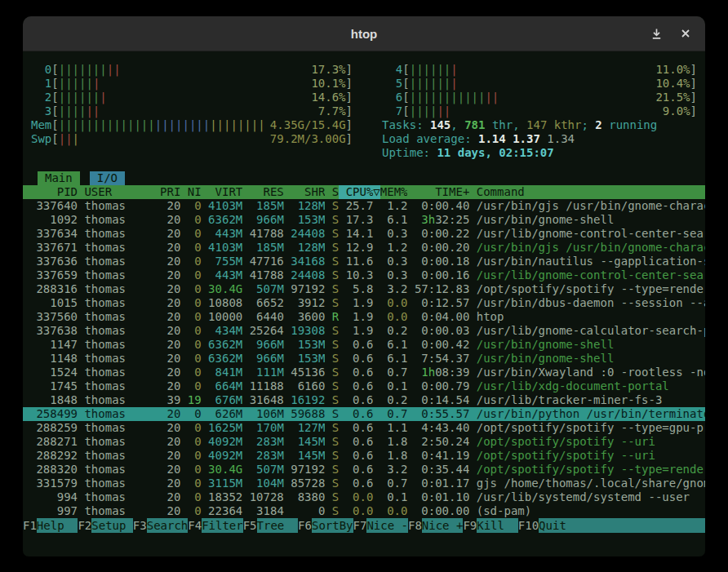 This screenshot has width=728, height=572. What do you see at coordinates (263, 233) in the screenshot?
I see `cell: 41788` at bounding box center [263, 233].